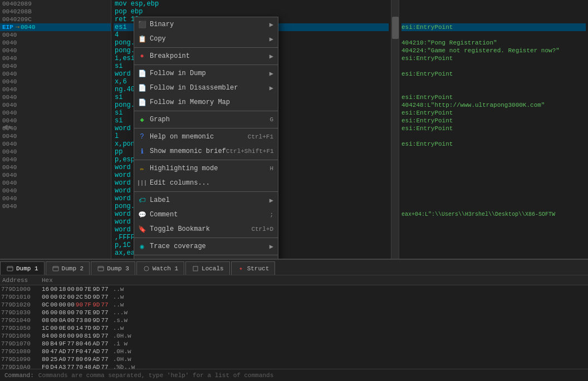 This screenshot has height=381, width=588. Describe the element at coordinates (208, 268) in the screenshot. I see `tab-locals: Locals` at that location.